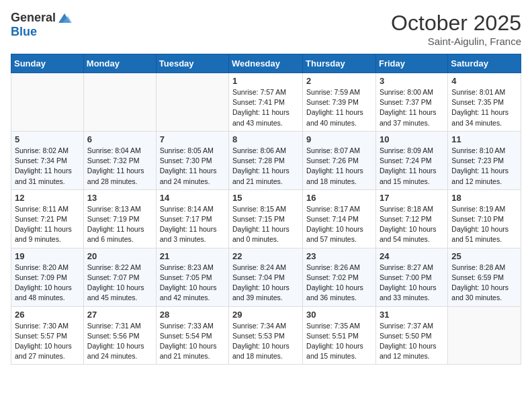  I want to click on day-number: 8, so click(266, 140).